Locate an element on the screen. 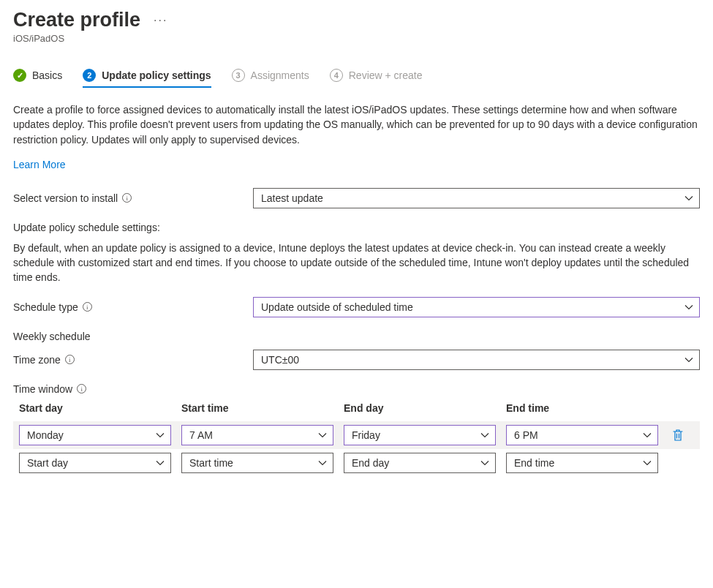 This screenshot has width=713, height=588. start-time-dropdown: Start time is located at coordinates (257, 463).